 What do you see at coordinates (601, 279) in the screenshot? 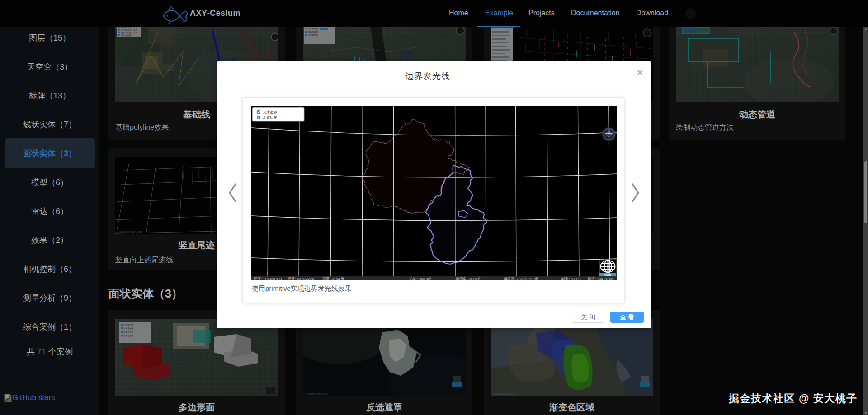
I see `svg-text: 延迟: 104.70 MS` at bounding box center [601, 279].